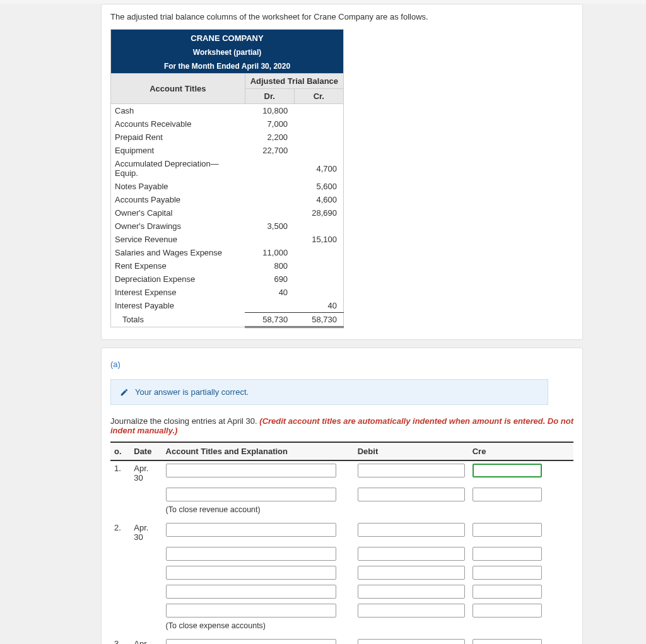 The width and height of the screenshot is (646, 644). What do you see at coordinates (120, 452) in the screenshot?
I see `col-no: o.` at bounding box center [120, 452].